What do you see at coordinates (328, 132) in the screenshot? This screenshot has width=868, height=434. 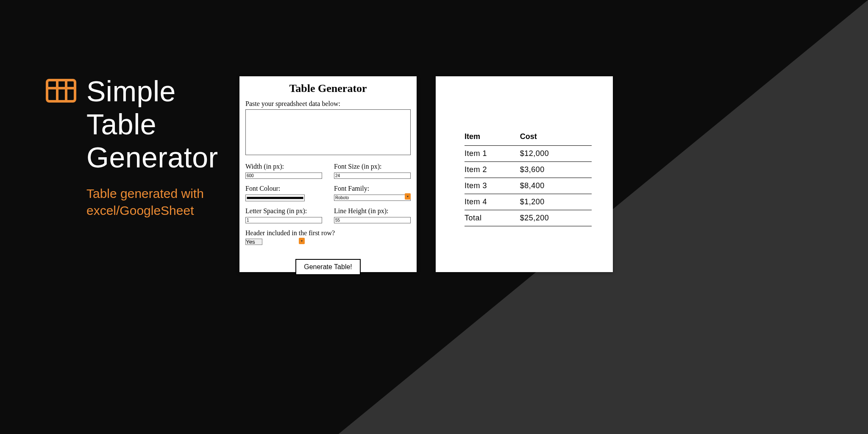 I see `spreadsheet-input` at bounding box center [328, 132].